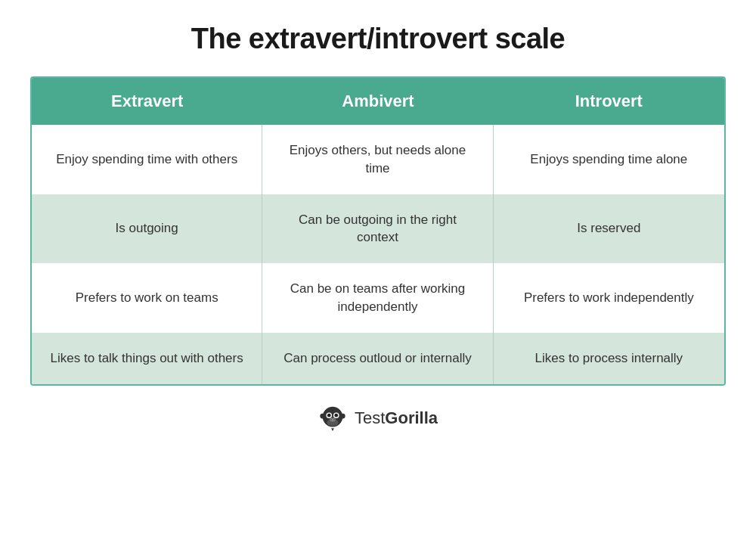 The width and height of the screenshot is (756, 540). What do you see at coordinates (609, 101) in the screenshot?
I see `header-introvert: Introvert` at bounding box center [609, 101].